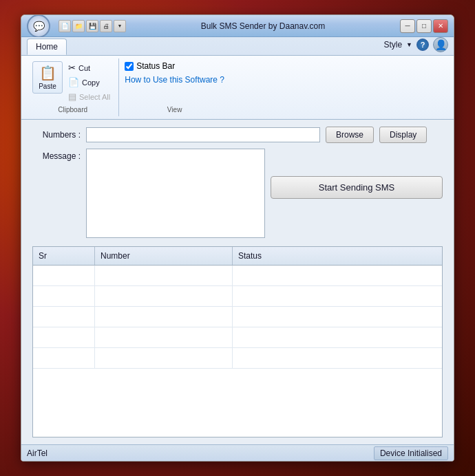 Image resolution: width=475 pixels, height=476 pixels. Describe the element at coordinates (72, 67) in the screenshot. I see `cut-icon: ✂` at that location.